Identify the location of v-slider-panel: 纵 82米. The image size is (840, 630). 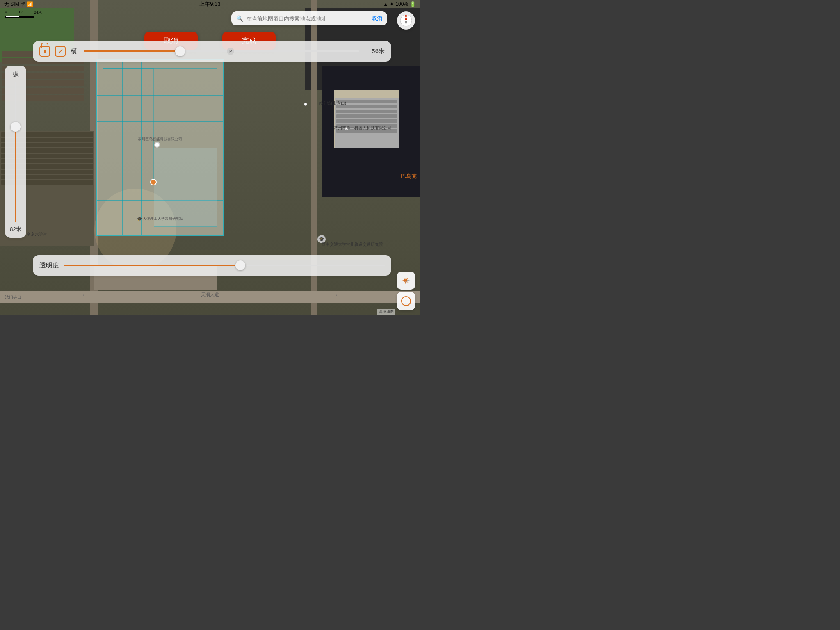
(16, 152).